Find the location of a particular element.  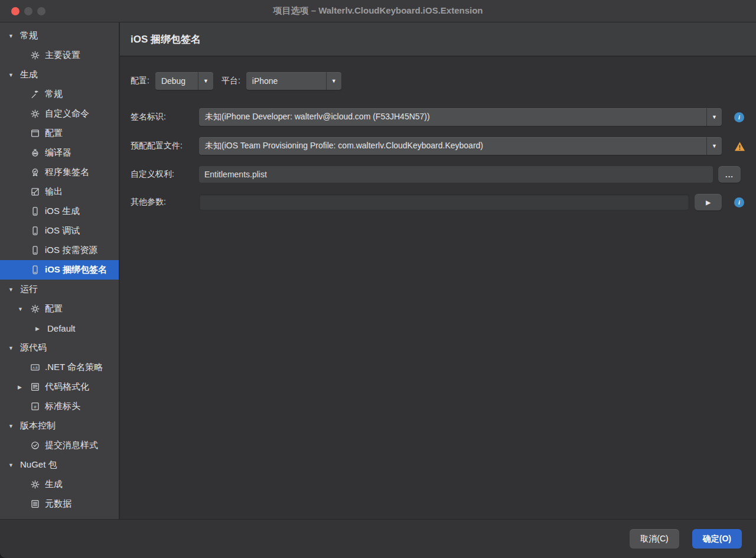

sidebar-item: iOS 调试 is located at coordinates (59, 231).